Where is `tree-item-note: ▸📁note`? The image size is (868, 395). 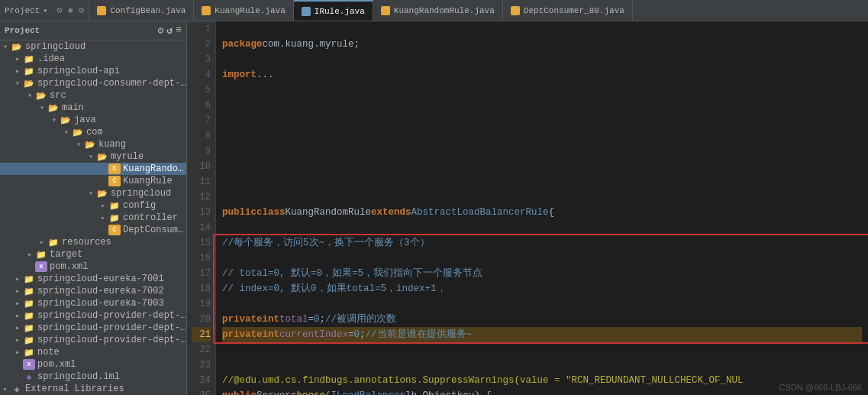 tree-item-note: ▸📁note is located at coordinates (93, 352).